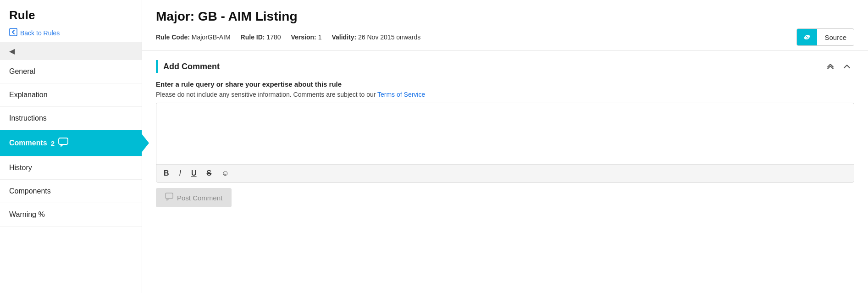 The image size is (868, 293). Describe the element at coordinates (21, 168) in the screenshot. I see `sidebar-item-history-label: History` at that location.